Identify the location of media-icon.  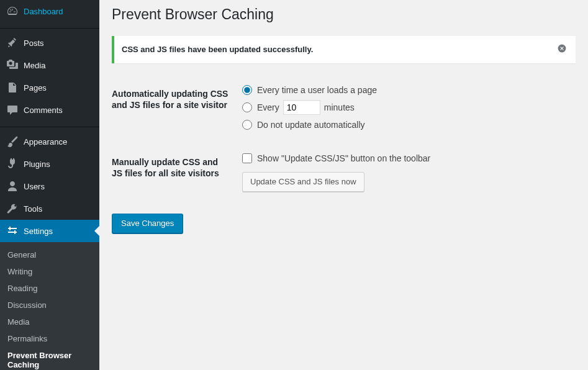
(12, 65).